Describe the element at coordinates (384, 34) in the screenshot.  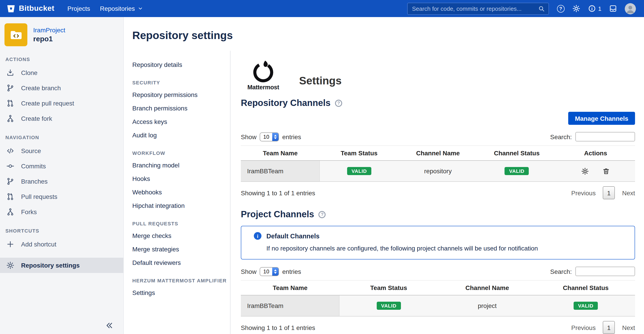
I see `page-title: Repository settings` at that location.